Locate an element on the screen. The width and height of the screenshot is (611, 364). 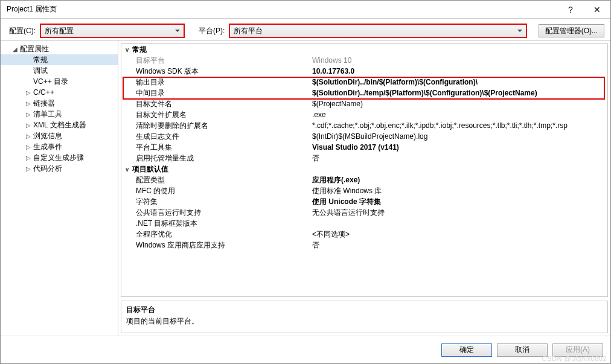
prop-key-g2-1: MFC 的使用 is located at coordinates (215, 191).